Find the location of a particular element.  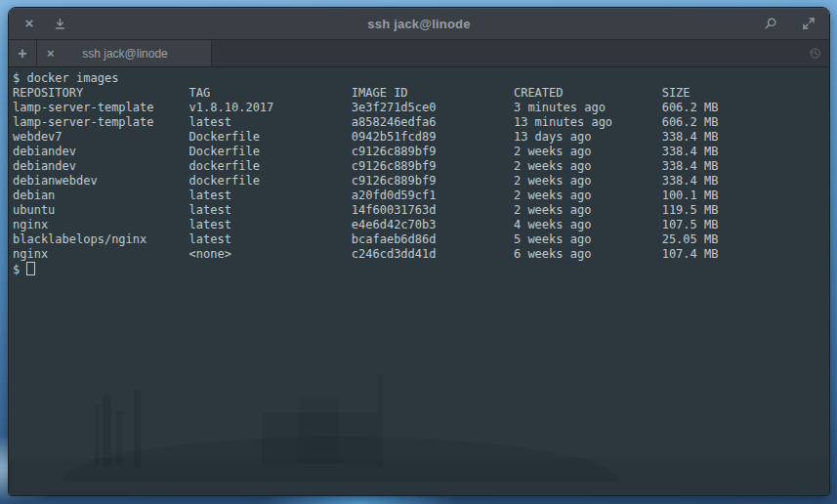

tab-close-icon: × is located at coordinates (51, 53).